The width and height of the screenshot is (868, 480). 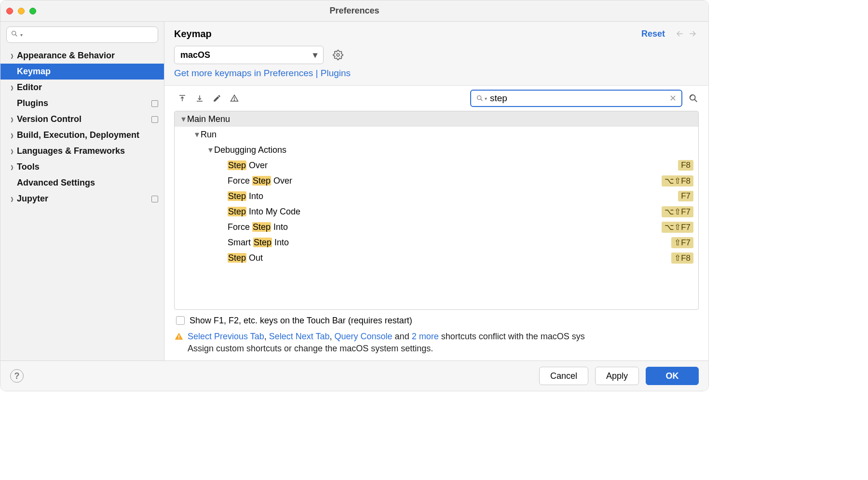 What do you see at coordinates (354, 11) in the screenshot?
I see `window-title: Preferences` at bounding box center [354, 11].